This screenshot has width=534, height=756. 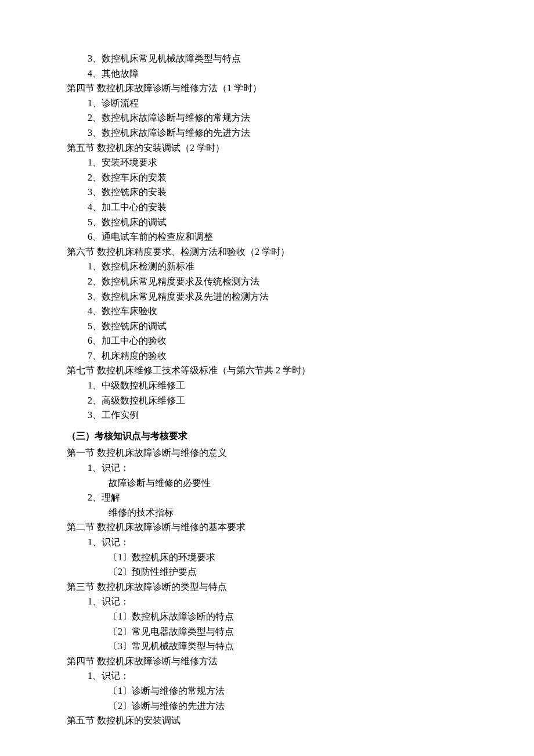 I want to click on list-item: 〔2〕诊断与维修的先进方法, so click(x=267, y=706).